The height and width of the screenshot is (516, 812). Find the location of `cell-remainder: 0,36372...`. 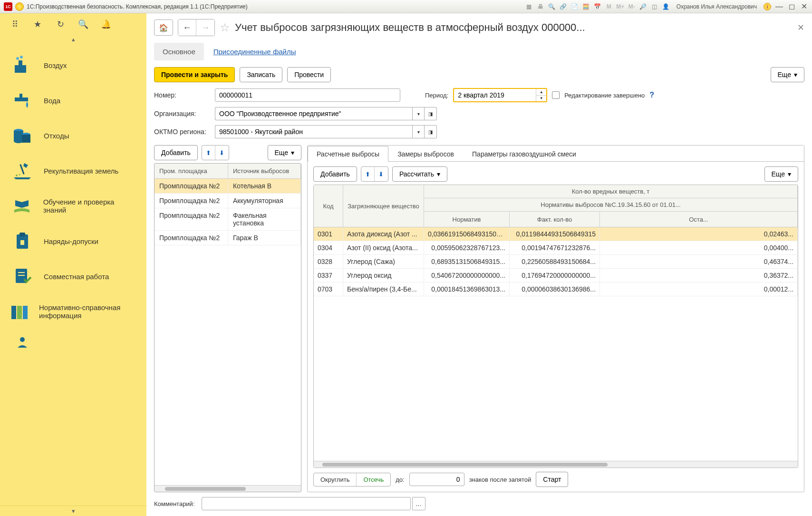

cell-remainder: 0,36372... is located at coordinates (699, 275).